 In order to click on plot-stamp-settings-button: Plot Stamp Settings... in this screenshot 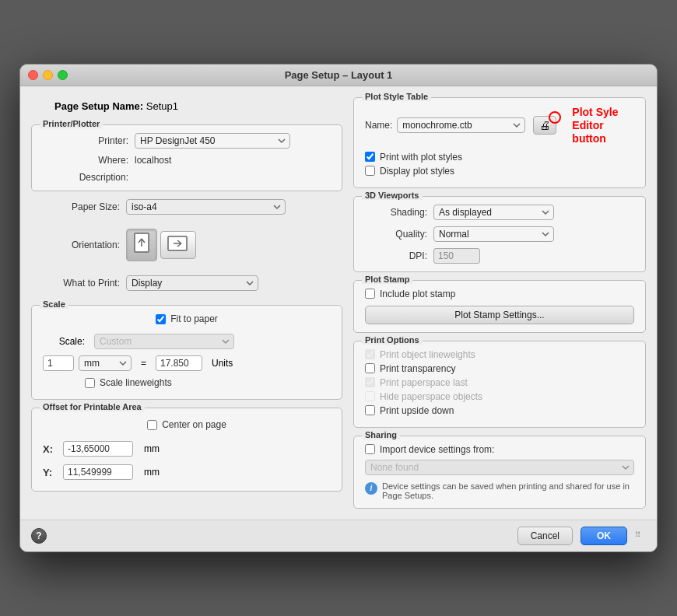, I will do `click(500, 315)`.